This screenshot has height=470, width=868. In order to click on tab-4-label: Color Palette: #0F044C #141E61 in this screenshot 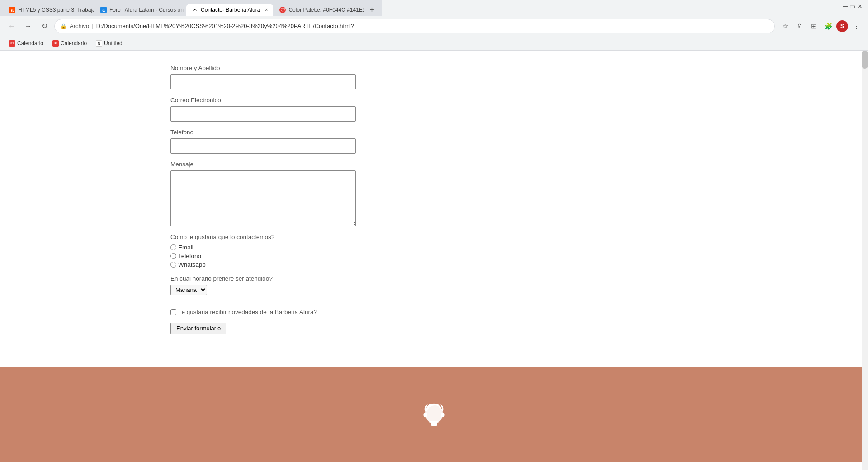, I will do `click(326, 10)`.